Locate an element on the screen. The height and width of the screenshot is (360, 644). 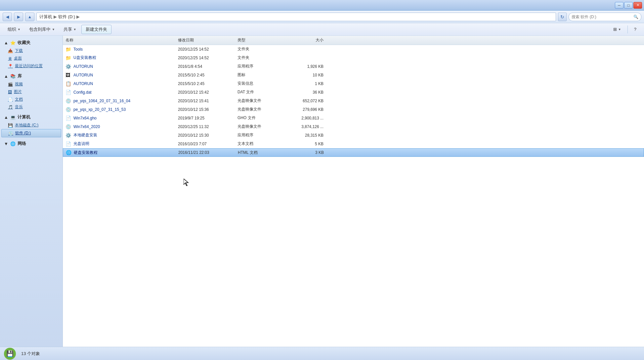
address-path: 计算机 ▶ 软件 (D:) ▶ is located at coordinates (296, 17).